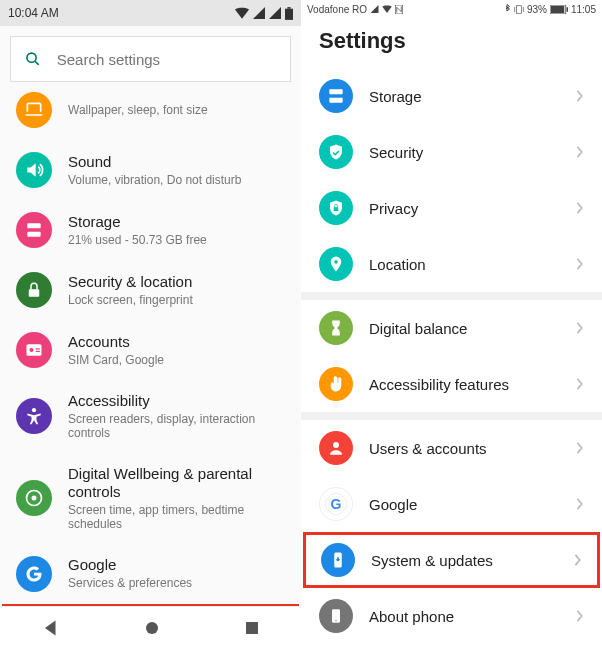  Describe the element at coordinates (336, 448) in the screenshot. I see `user-icon` at that location.